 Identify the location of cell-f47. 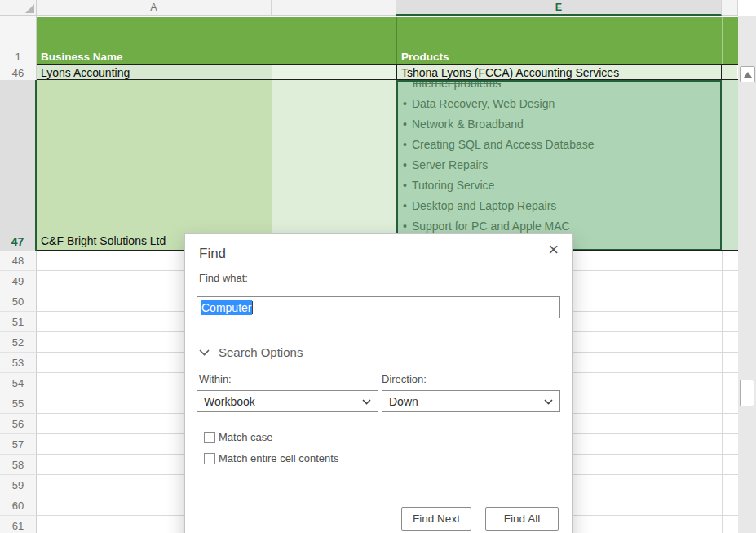
(730, 165).